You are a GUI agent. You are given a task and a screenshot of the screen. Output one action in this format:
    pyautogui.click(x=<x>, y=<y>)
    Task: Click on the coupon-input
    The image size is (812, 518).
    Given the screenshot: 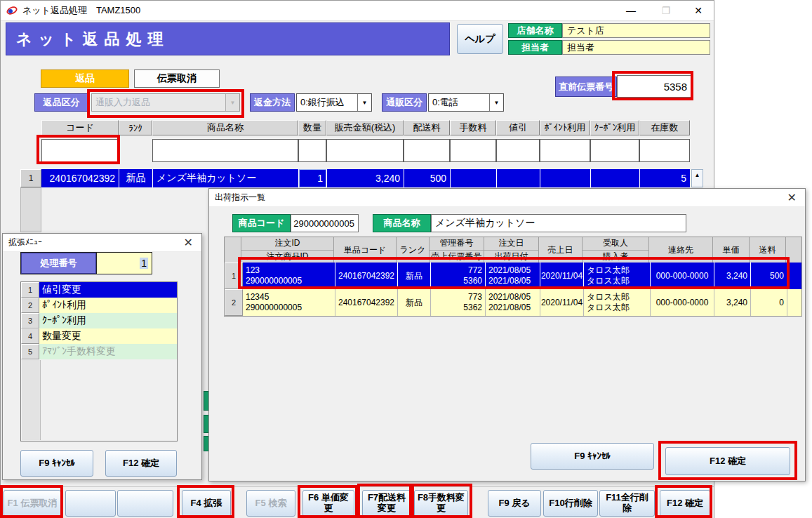 What is the action you would take?
    pyautogui.click(x=615, y=150)
    